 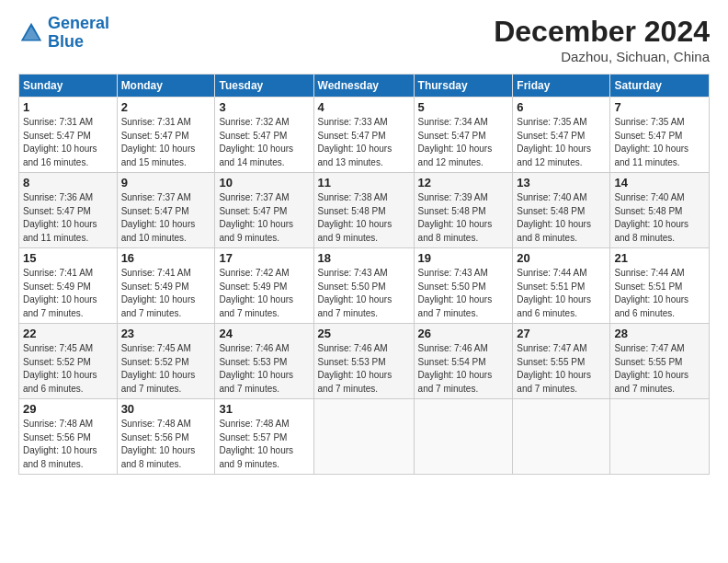 What do you see at coordinates (31, 33) in the screenshot?
I see `logo-icon` at bounding box center [31, 33].